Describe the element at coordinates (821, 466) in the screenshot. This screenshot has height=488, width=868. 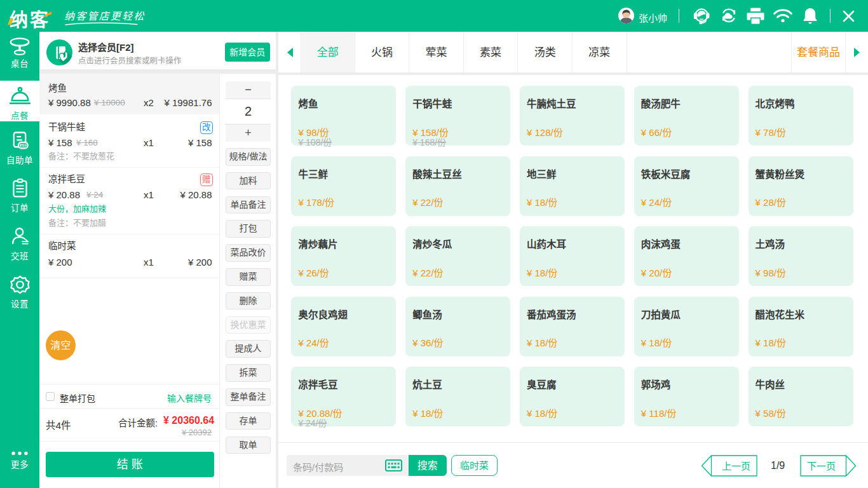
I see `svg-text: 下一页` at that location.